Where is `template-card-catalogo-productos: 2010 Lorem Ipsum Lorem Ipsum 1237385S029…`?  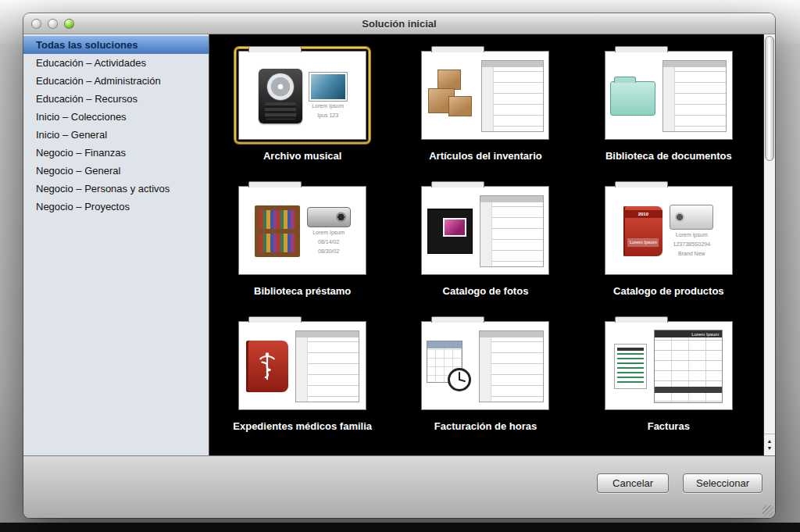 template-card-catalogo-productos: 2010 Lorem Ipsum Lorem Ipsum 1237385S029… is located at coordinates (669, 239).